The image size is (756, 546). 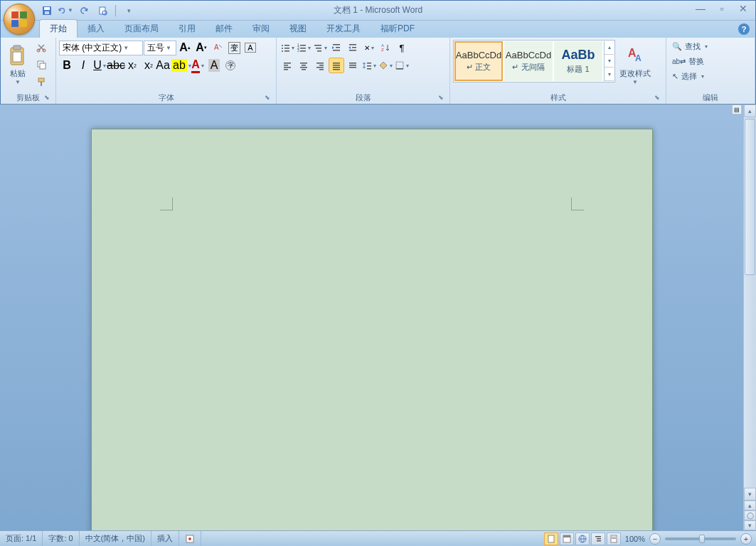 What do you see at coordinates (369, 65) in the screenshot?
I see `line-spacing-button: ▾` at bounding box center [369, 65].